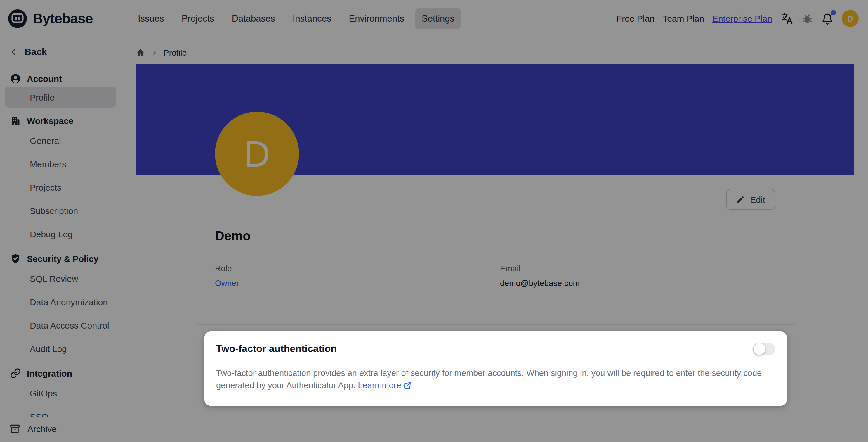  What do you see at coordinates (497, 380) in the screenshot?
I see `two-factor-description: Two-factor authentication provides an ex…` at bounding box center [497, 380].